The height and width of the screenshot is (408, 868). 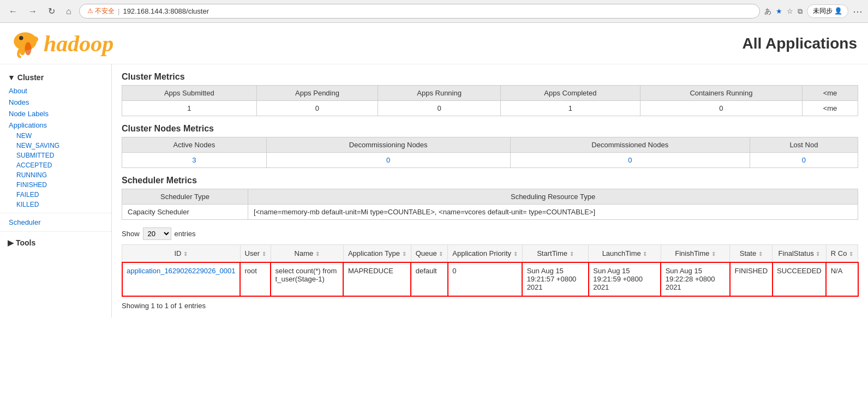 What do you see at coordinates (307, 254) in the screenshot?
I see `th-name: Name ⇕` at bounding box center [307, 254].